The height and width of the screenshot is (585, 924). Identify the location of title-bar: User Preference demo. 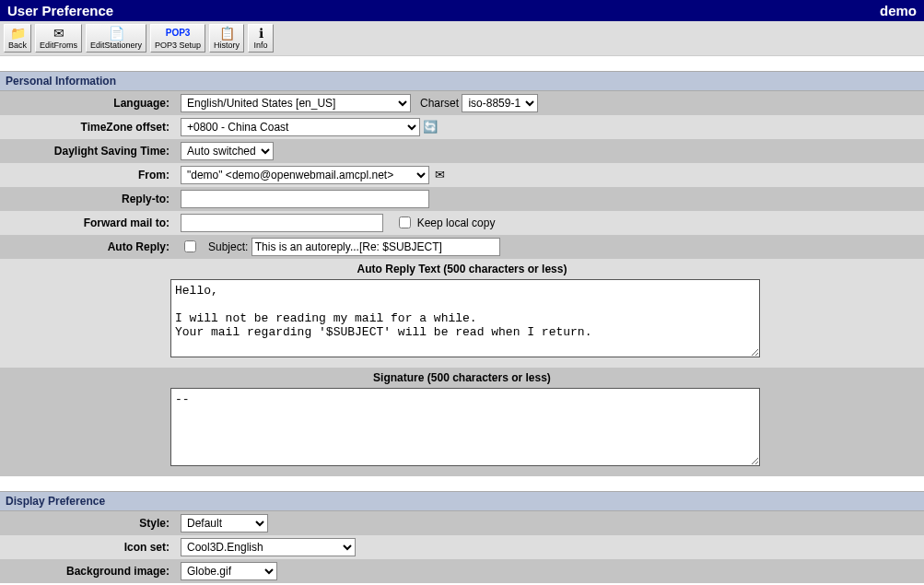
(462, 11).